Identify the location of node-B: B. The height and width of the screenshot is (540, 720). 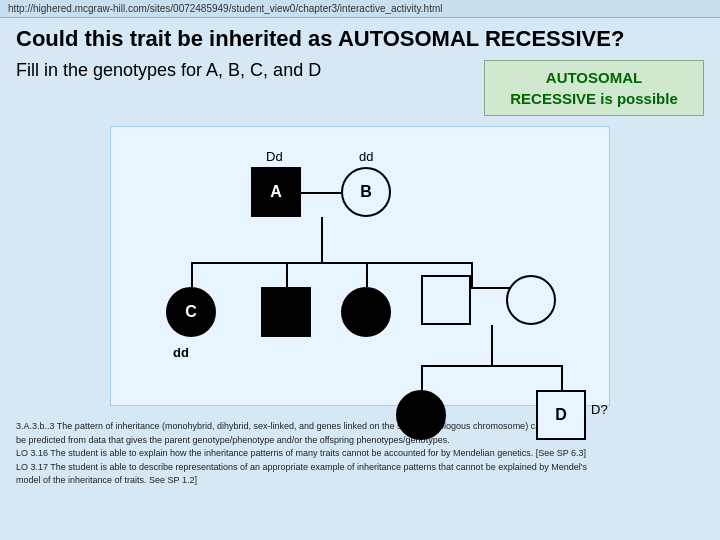
(366, 192).